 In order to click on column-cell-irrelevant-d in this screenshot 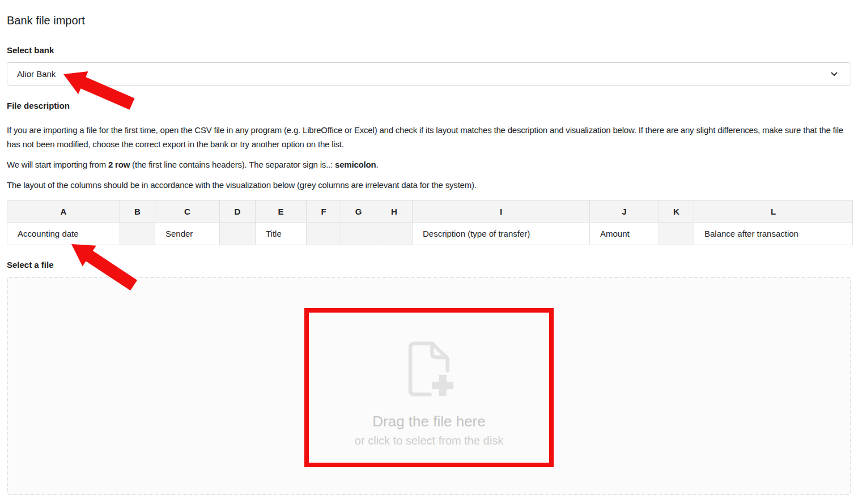, I will do `click(238, 234)`.